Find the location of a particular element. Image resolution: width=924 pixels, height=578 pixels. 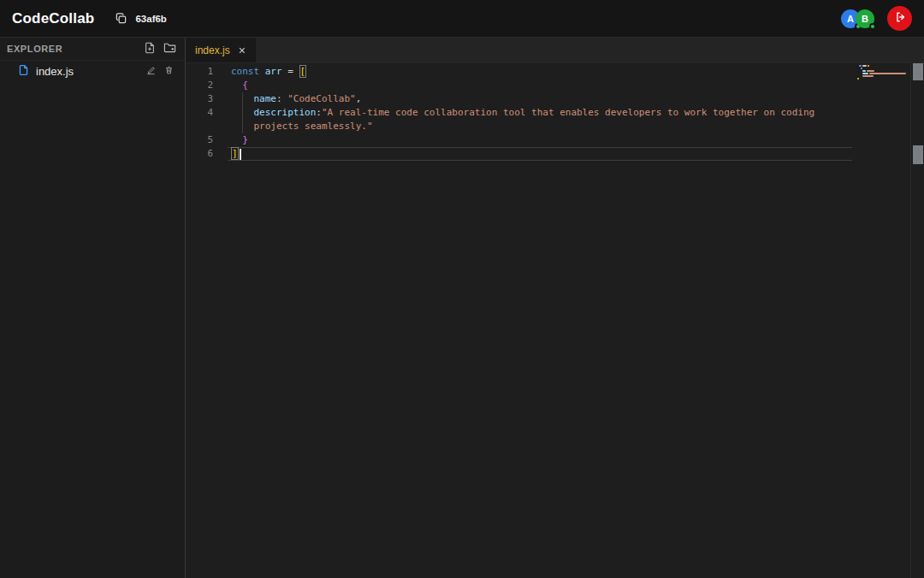

text-cursor is located at coordinates (240, 154).